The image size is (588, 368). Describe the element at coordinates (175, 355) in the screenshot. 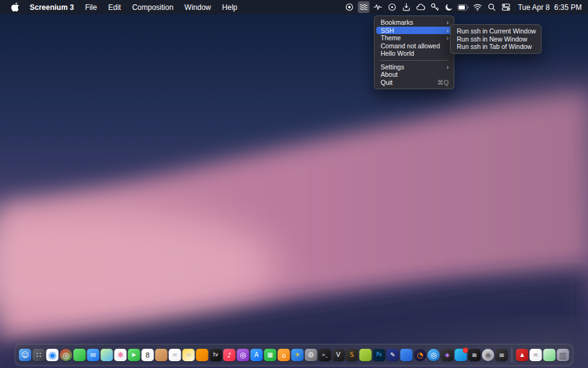

I see `dock-reminders-icon: ≡` at that location.